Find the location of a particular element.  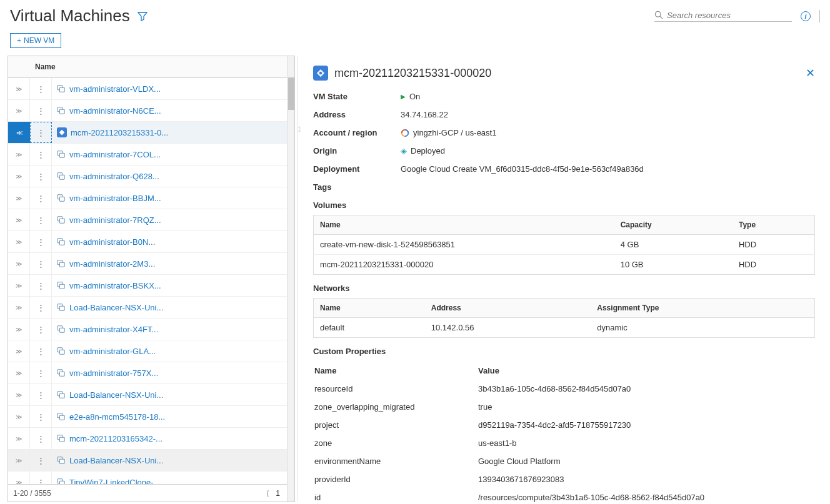

collapse-handle-icon: ◁ is located at coordinates (299, 129).